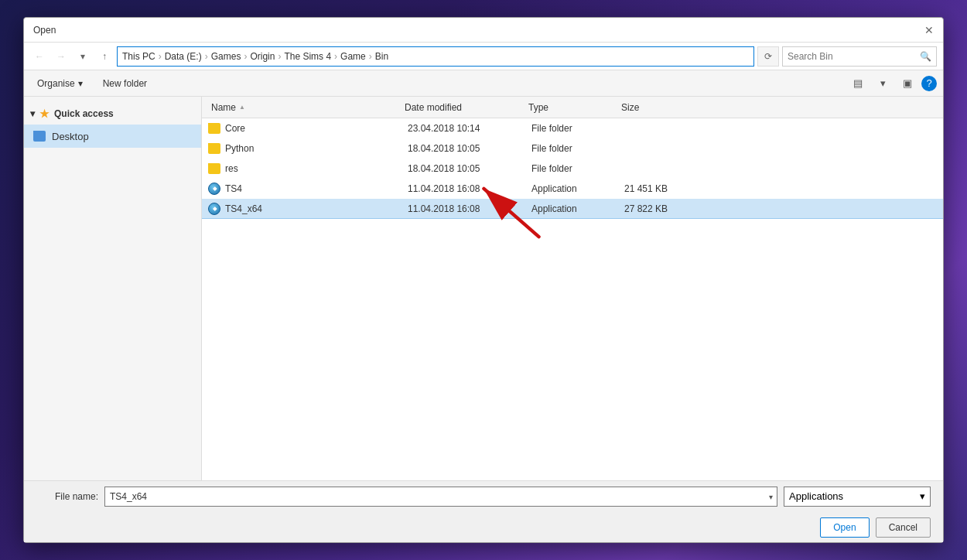 The height and width of the screenshot is (560, 967). Describe the element at coordinates (657, 108) in the screenshot. I see `col-header-size: Size` at that location.